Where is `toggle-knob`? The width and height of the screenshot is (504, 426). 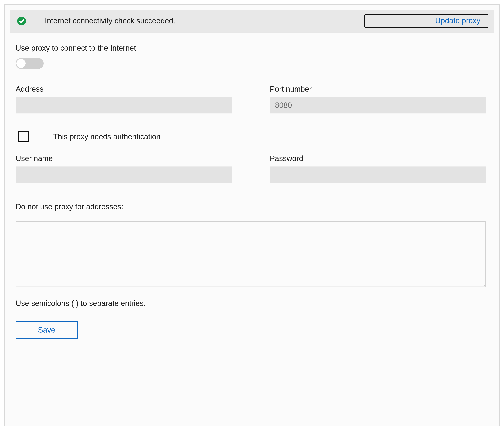
toggle-knob is located at coordinates (21, 64).